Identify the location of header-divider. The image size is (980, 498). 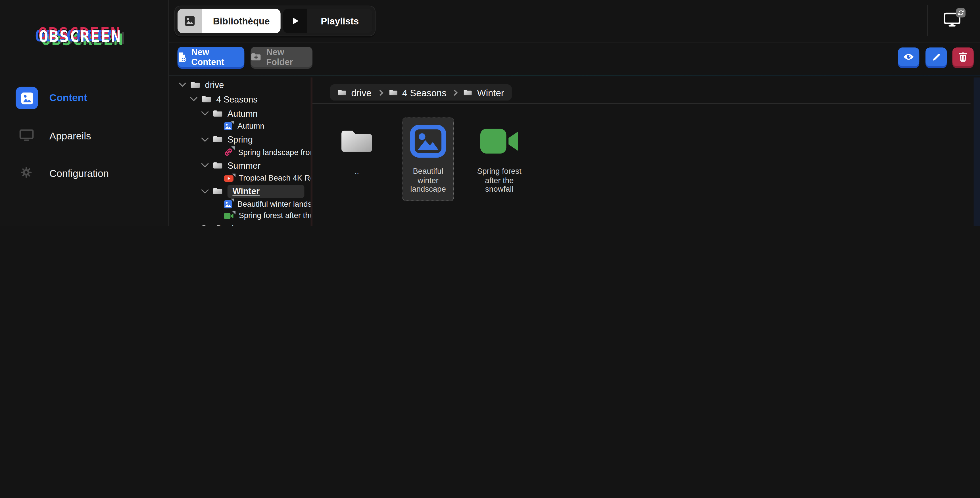
(928, 21).